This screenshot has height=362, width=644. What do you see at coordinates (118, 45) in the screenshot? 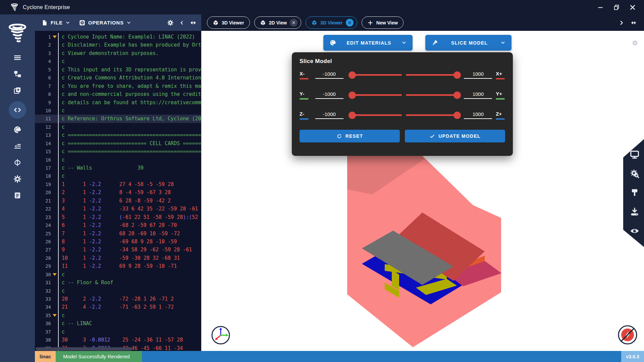
I see `code-line: 2c Disclaimer: Example has been produced…` at bounding box center [118, 45].